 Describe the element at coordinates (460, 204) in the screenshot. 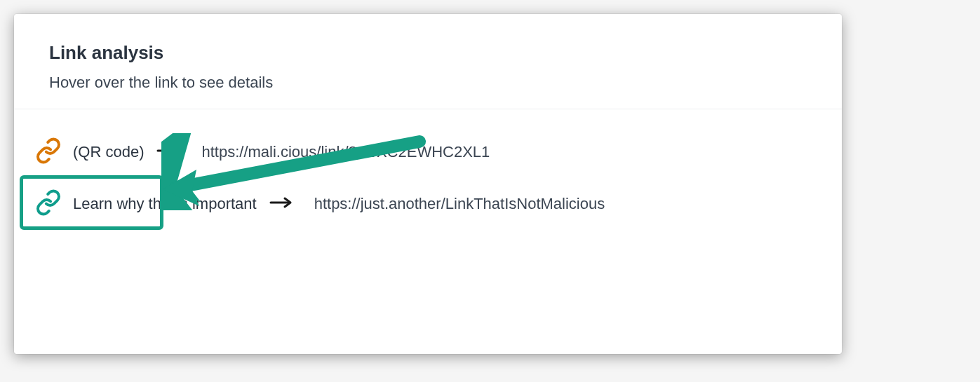

I see `link-url: https://just.another/LinkThatIsNotMalici…` at that location.